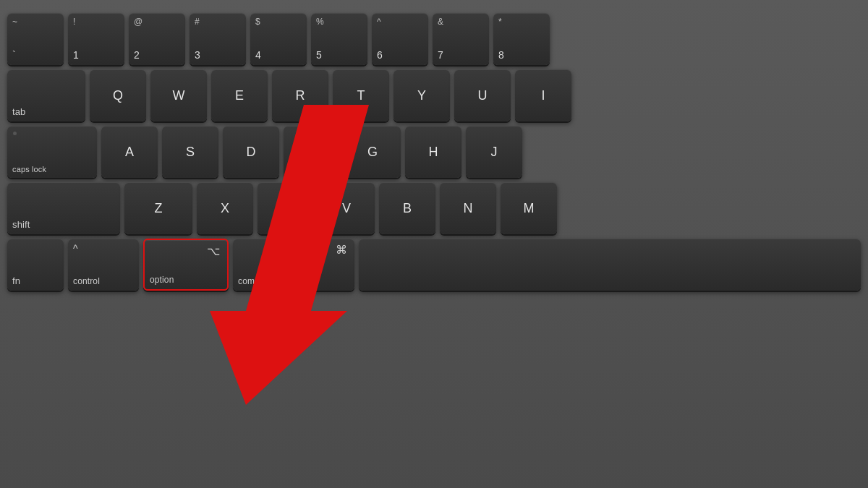  Describe the element at coordinates (300, 95) in the screenshot. I see `key-r: R` at that location.